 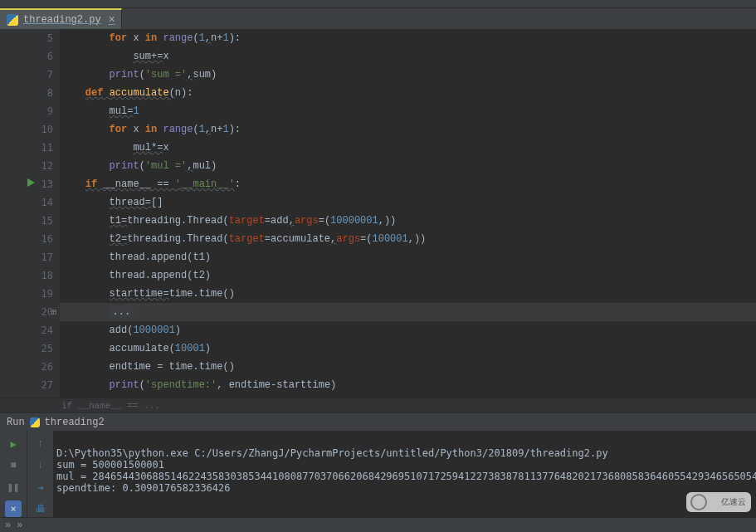 What do you see at coordinates (30, 129) in the screenshot?
I see `line-number: 10` at bounding box center [30, 129].